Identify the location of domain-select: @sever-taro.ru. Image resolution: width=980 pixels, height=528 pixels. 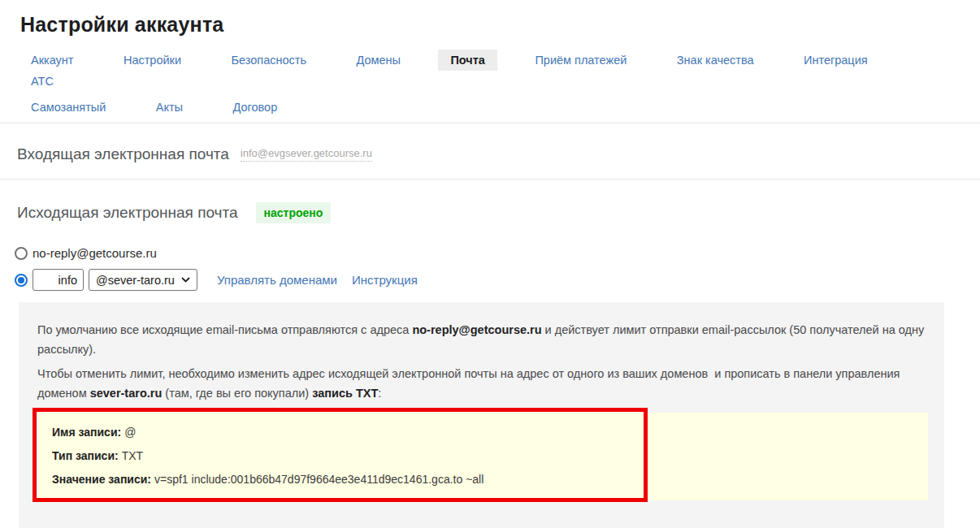
(143, 279).